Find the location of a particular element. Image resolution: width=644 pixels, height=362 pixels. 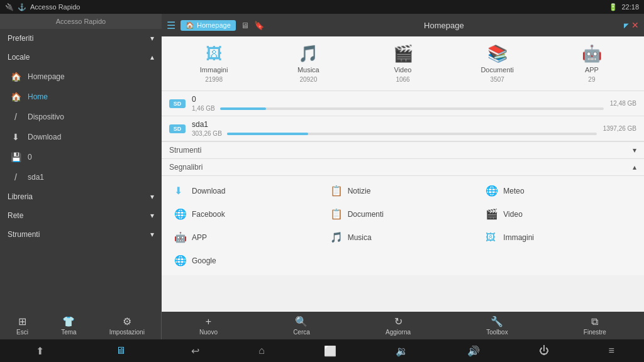

toolbox-icon: 🔧 is located at coordinates (497, 322).